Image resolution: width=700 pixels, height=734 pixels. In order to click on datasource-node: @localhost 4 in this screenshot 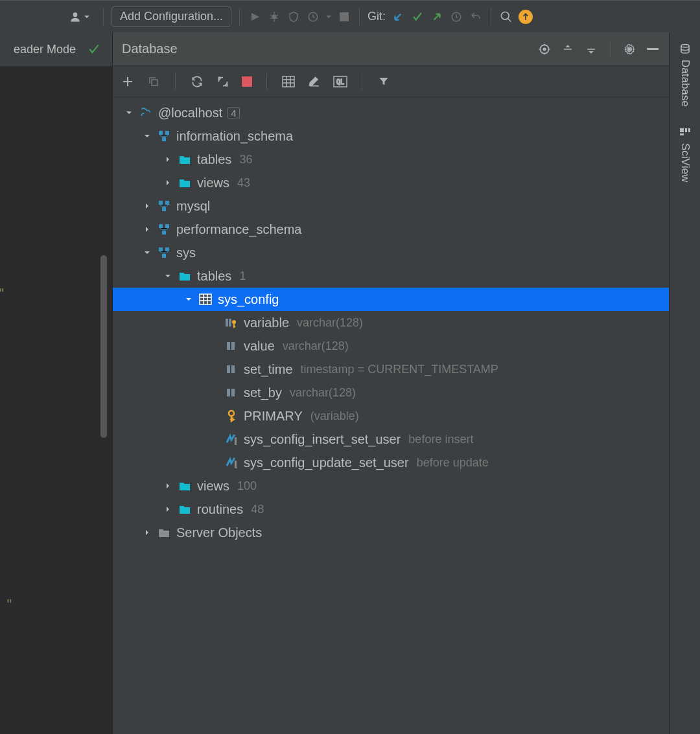, I will do `click(391, 113)`.